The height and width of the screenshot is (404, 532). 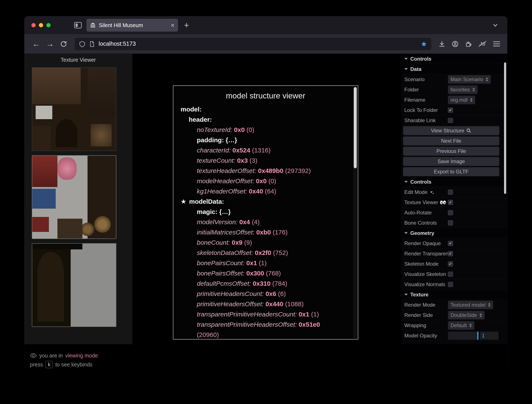 What do you see at coordinates (450, 120) in the screenshot?
I see `checkbox-sharable-link` at bounding box center [450, 120].